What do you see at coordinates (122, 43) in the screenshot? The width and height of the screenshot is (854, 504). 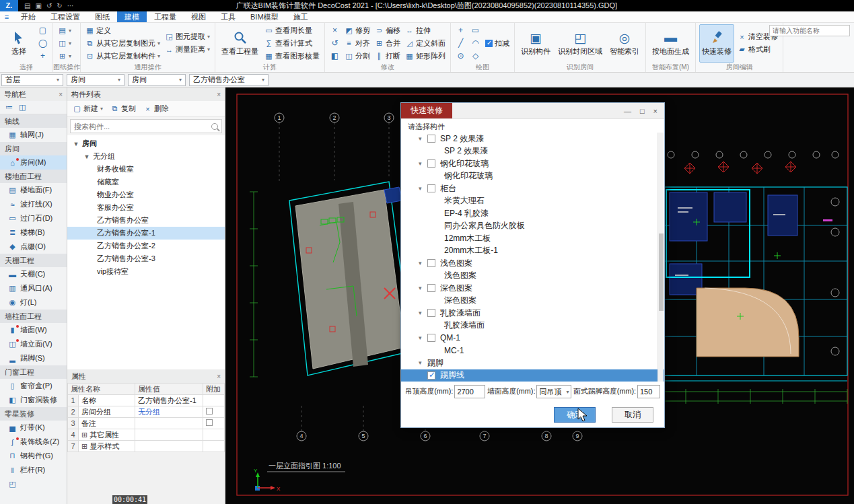 I see `copy-elements-from-layer-button: ⧉从其它层复制图元▾` at bounding box center [122, 43].